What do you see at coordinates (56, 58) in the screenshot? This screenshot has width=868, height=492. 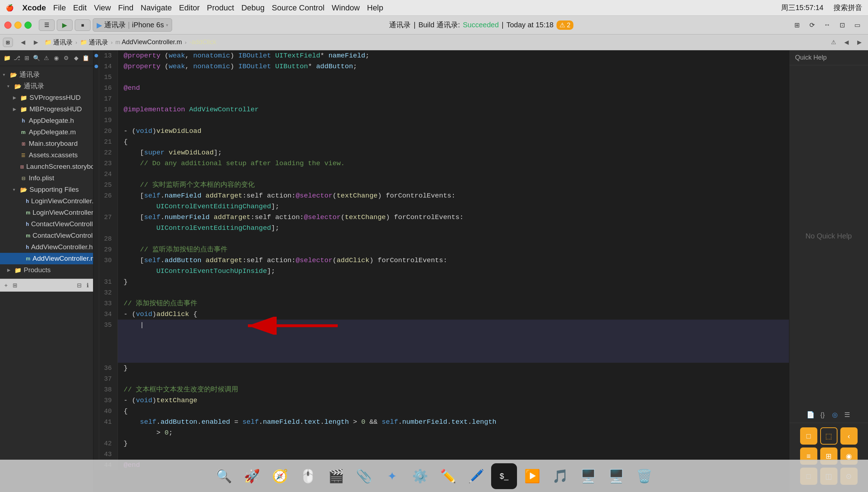 I see `test-navigator-btn: ◉` at bounding box center [56, 58].